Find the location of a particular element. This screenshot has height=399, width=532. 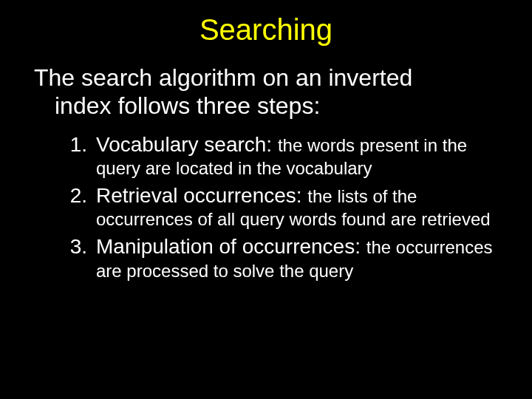

list-body: Retrieval occurrences: the lists of the … is located at coordinates (301, 207).